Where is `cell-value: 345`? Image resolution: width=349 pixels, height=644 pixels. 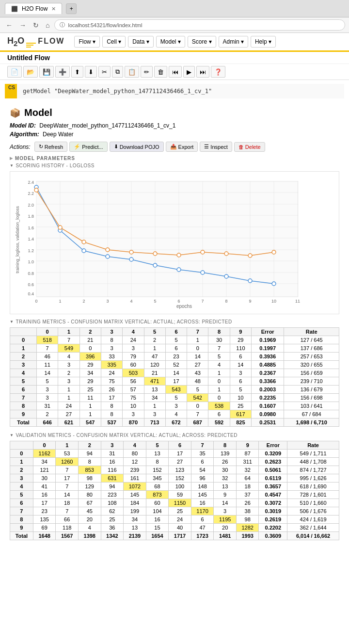
cell-value: 345 is located at coordinates (157, 478).